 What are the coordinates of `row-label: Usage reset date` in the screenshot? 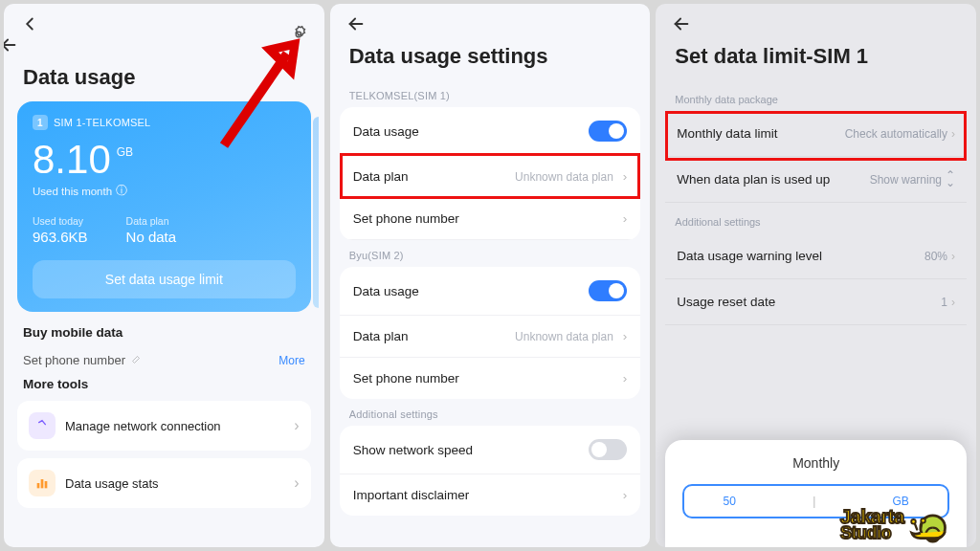 It's located at (725, 302).